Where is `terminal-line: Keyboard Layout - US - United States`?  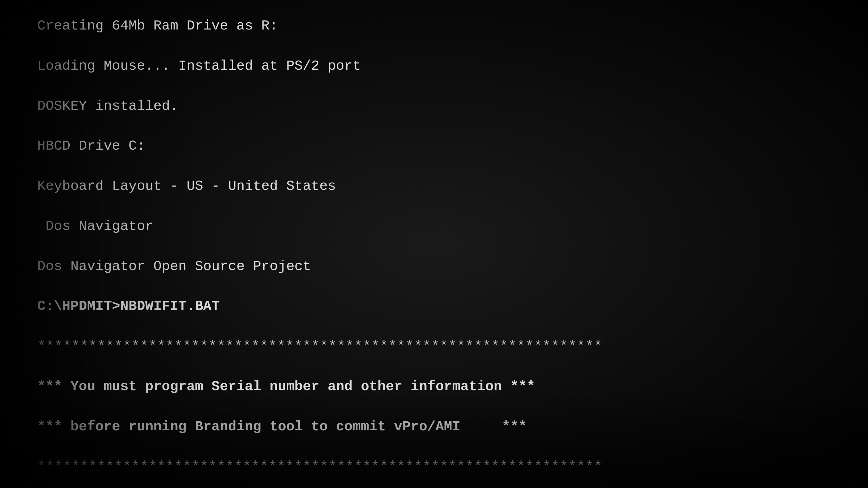 terminal-line: Keyboard Layout - US - United States is located at coordinates (442, 186).